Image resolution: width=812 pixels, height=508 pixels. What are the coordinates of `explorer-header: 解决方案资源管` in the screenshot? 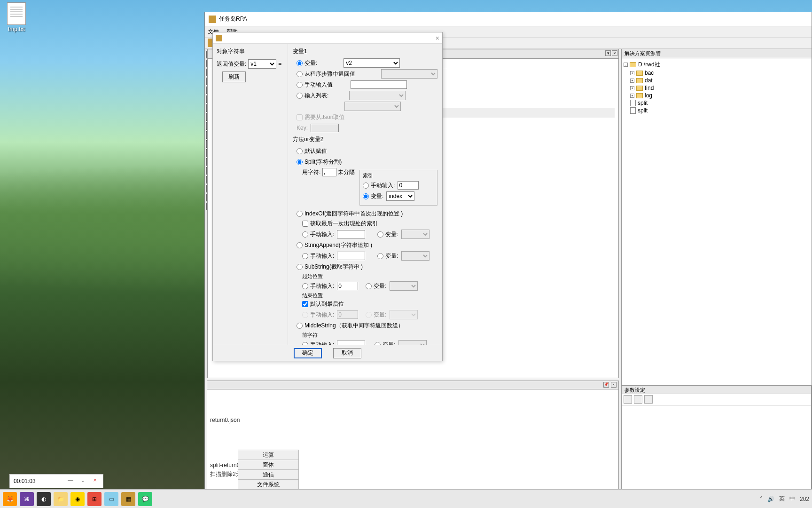 It's located at (717, 54).